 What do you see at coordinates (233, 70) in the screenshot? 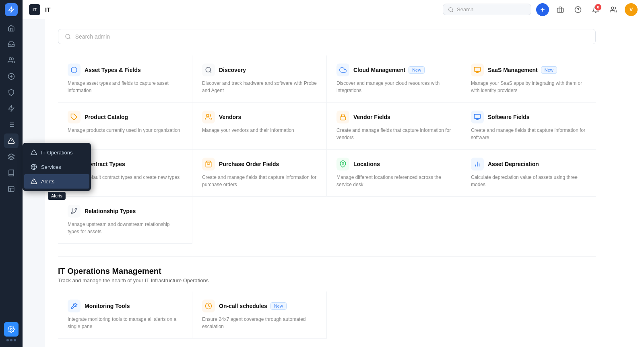
I see `discovery-title: Discovery` at bounding box center [233, 70].